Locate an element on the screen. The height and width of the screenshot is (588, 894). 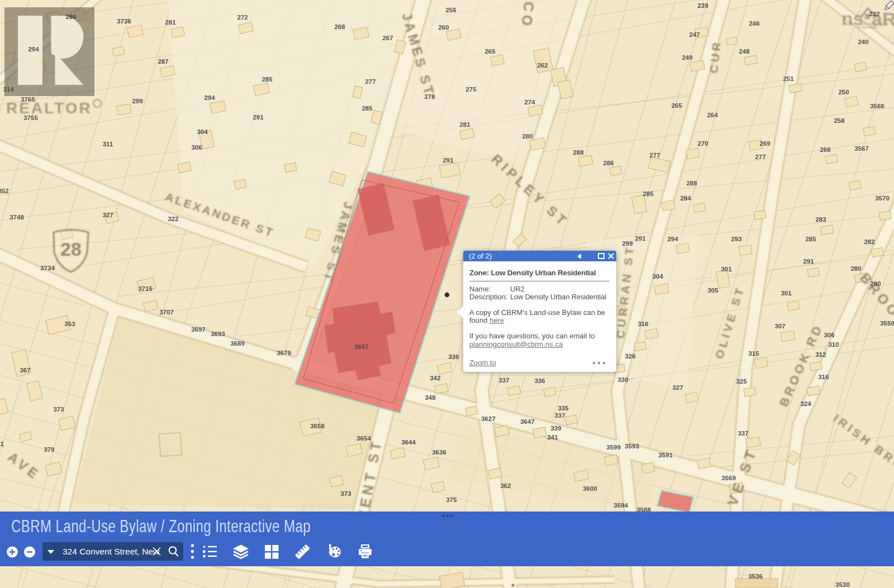
svg-text: 307 is located at coordinates (780, 326).